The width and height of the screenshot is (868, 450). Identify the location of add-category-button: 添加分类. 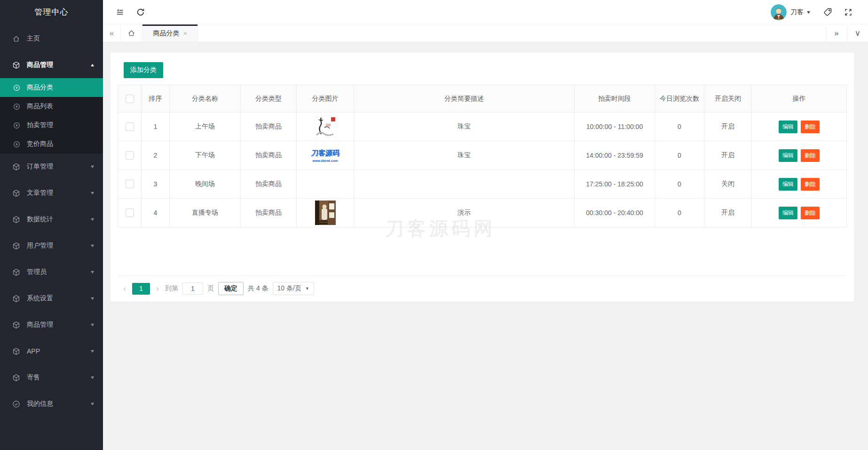
(143, 70).